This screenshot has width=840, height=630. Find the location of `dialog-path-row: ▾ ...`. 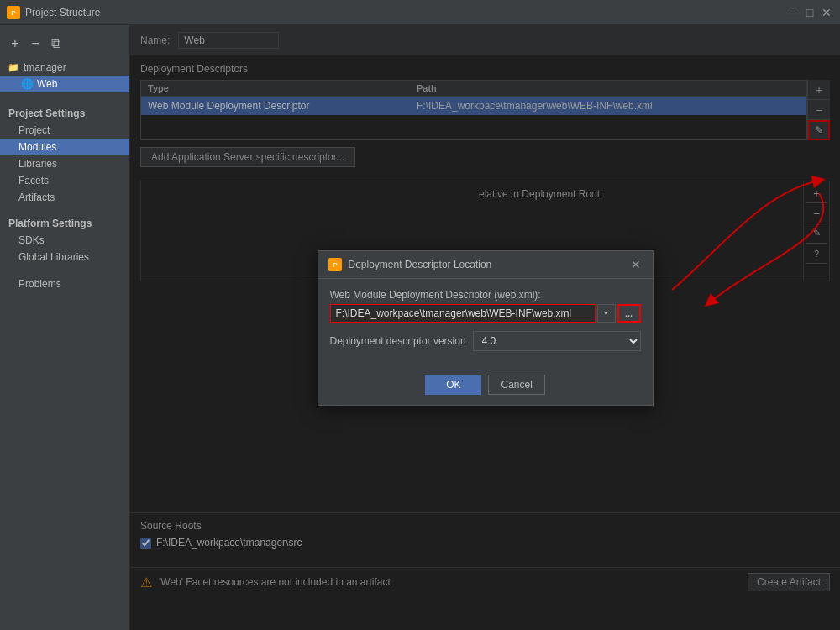

dialog-path-row: ▾ ... is located at coordinates (486, 313).